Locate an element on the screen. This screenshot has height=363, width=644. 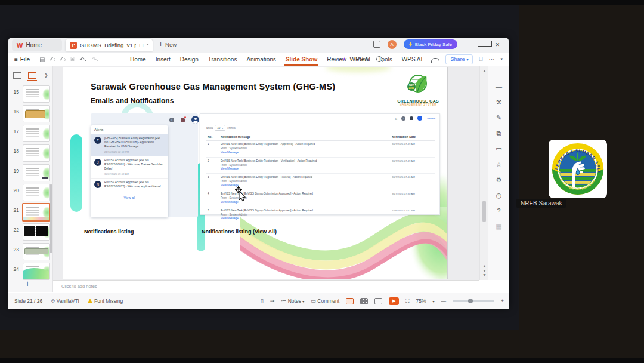
jump-icon: ⇥ is located at coordinates (273, 301).